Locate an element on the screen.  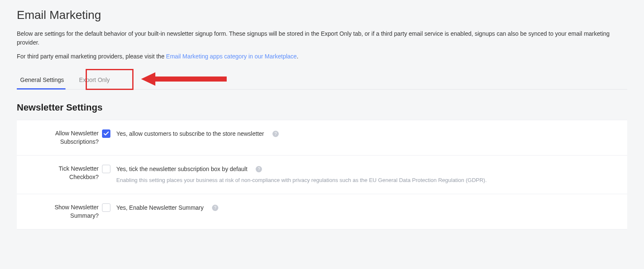
tabs: General Settings Export Only is located at coordinates (322, 81).